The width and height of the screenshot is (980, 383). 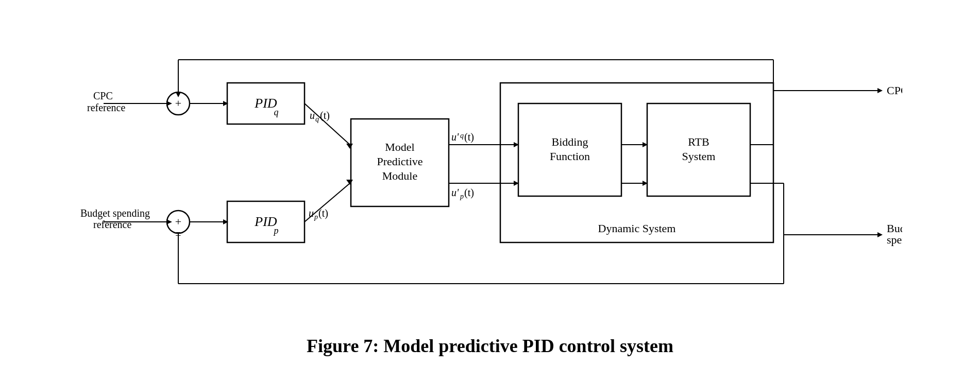 I want to click on svg-text: spending, so click(x=894, y=240).